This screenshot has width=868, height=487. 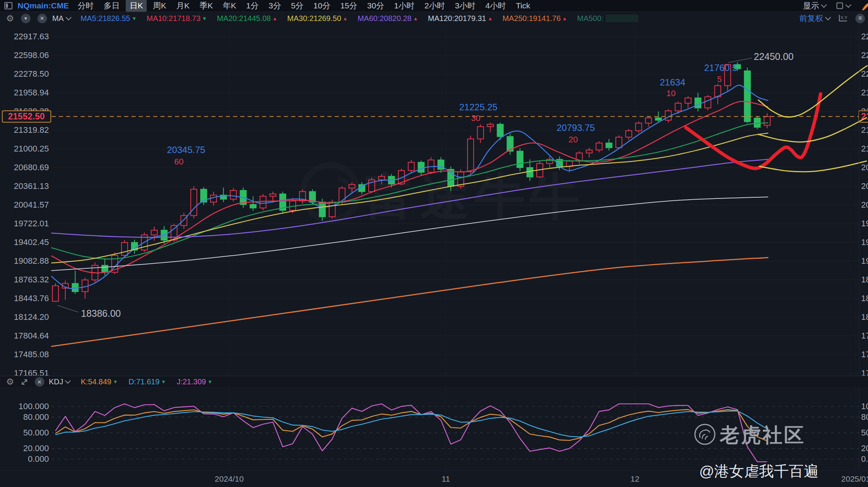 What do you see at coordinates (31, 279) in the screenshot?
I see `price-axis-label: 18763.32` at bounding box center [31, 279].